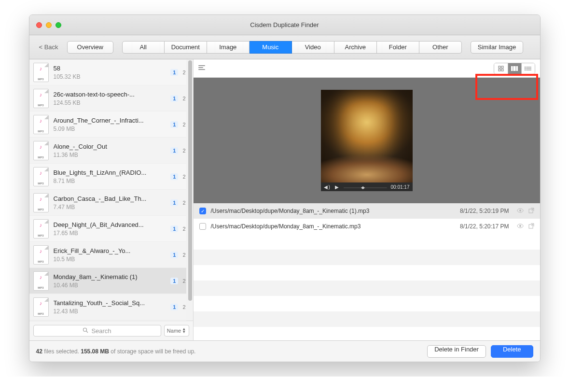 This screenshot has width=569, height=392. What do you see at coordinates (367, 187) in the screenshot?
I see `playback-bar: ◀) ▶ 00:01:17` at bounding box center [367, 187].